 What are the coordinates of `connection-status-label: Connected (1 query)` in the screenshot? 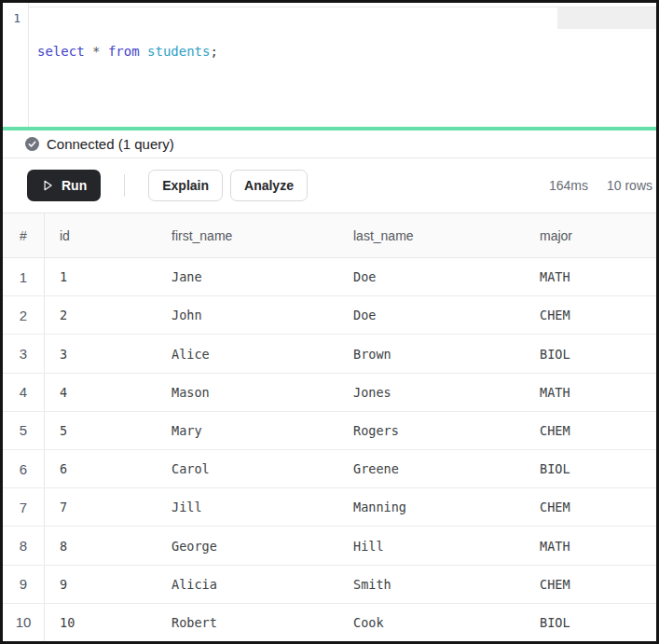 It's located at (110, 144).